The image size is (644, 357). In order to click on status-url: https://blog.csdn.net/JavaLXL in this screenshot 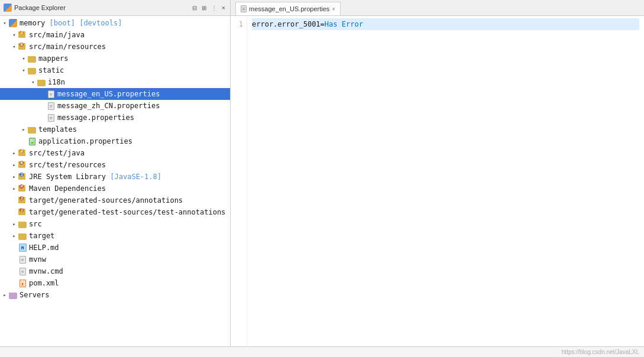, I will do `click(601, 352)`.